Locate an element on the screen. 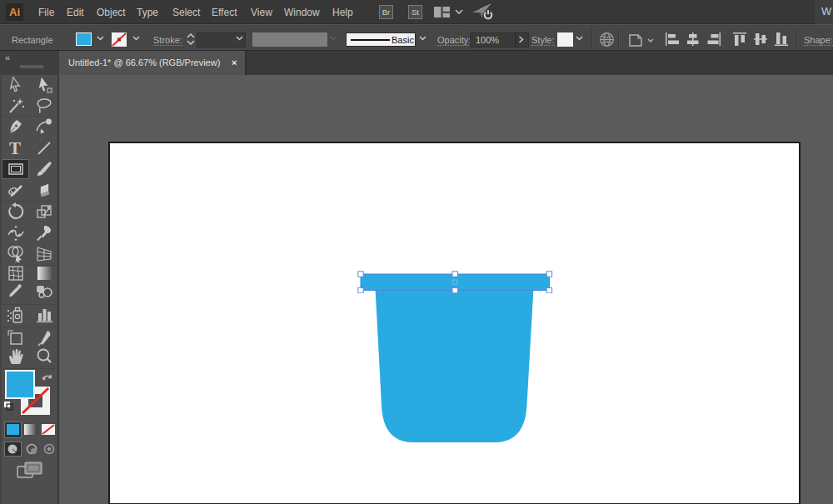 The image size is (833, 504). svg-text: St is located at coordinates (415, 12).